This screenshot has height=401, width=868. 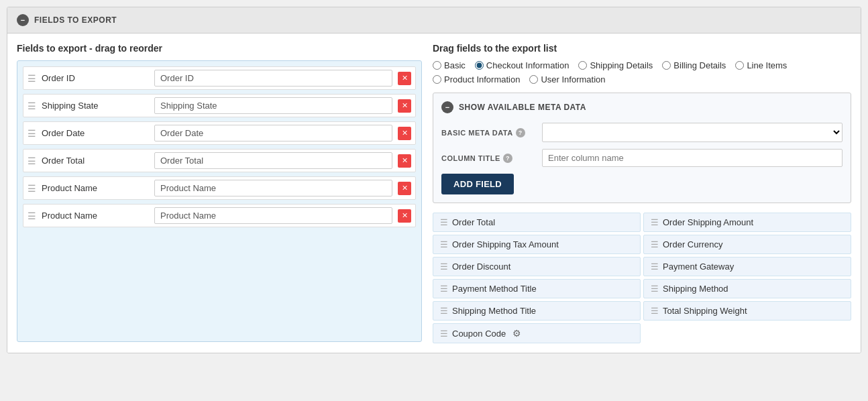 What do you see at coordinates (761, 66) in the screenshot?
I see `radio-r-lineitems: Line Items` at bounding box center [761, 66].